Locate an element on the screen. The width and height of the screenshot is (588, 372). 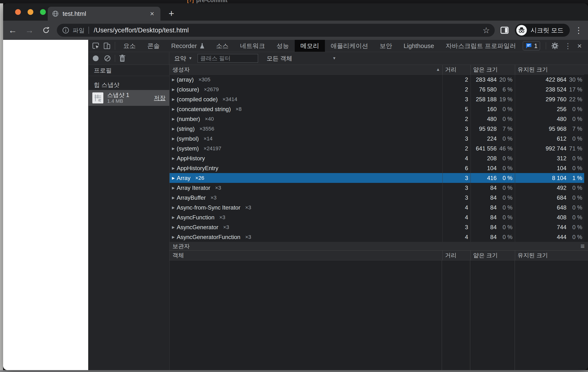
constructor-row: ▶ArrayBuffer×33840 %6840 % is located at coordinates (379, 197).